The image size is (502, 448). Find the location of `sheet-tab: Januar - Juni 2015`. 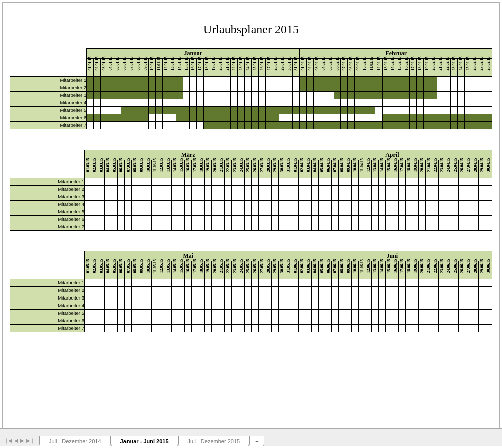

sheet-tab: Januar - Juni 2015 is located at coordinates (145, 441).